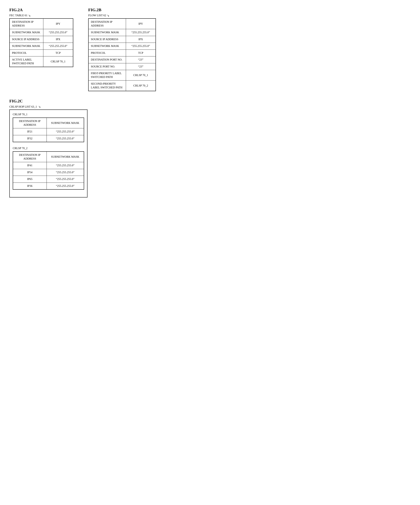 The width and height of the screenshot is (420, 505). What do you see at coordinates (49, 170) in the screenshot?
I see `crlsp2-table: DESTINATION IP ADDRESSSUBNETWORK MASK IP…` at bounding box center [49, 170].